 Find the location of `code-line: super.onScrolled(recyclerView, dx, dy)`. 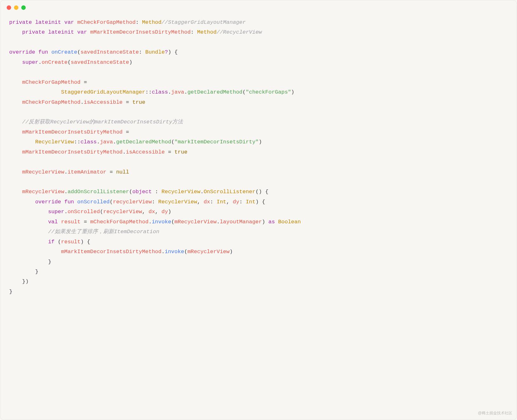

code-line: super.onScrolled(recyclerView, dx, dy) is located at coordinates (90, 212).